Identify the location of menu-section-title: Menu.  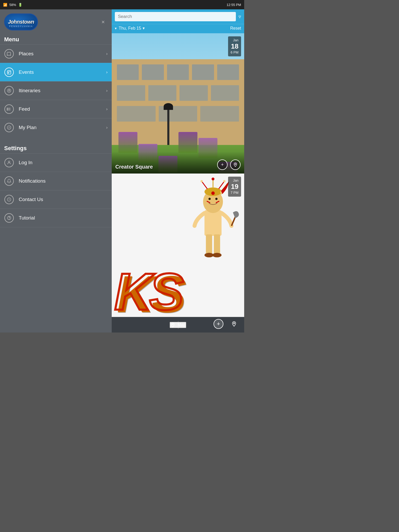
(56, 39).